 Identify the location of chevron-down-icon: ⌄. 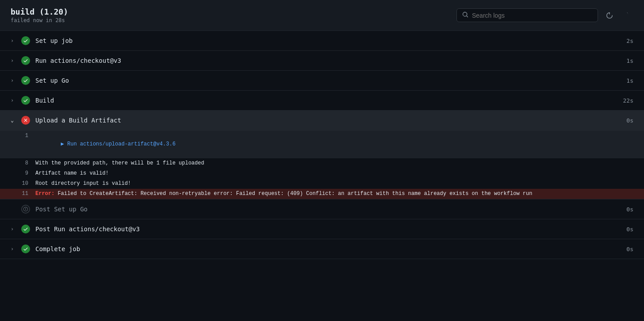
(13, 120).